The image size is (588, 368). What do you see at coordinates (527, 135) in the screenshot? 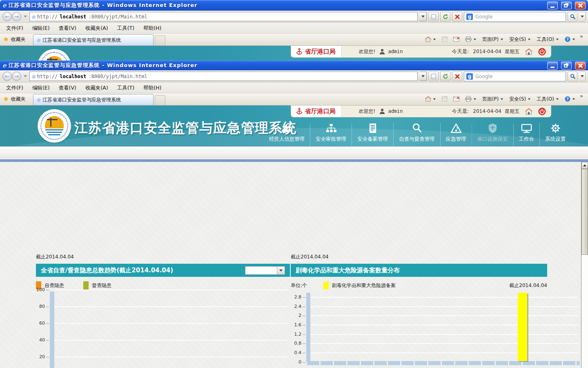
I see `nav-item-workbench: 工作台` at bounding box center [527, 135].